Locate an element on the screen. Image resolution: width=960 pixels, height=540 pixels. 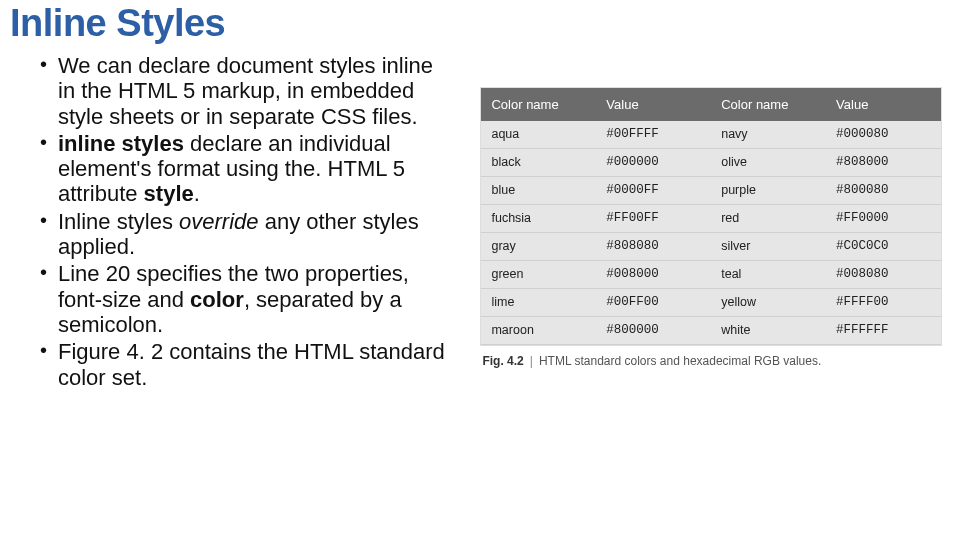
color-name: teal is located at coordinates (768, 275).